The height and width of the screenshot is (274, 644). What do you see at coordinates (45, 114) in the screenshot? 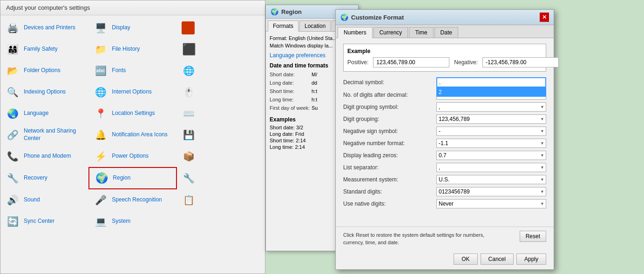
I see `sidebar-item-language: 🌏 Language` at bounding box center [45, 114].